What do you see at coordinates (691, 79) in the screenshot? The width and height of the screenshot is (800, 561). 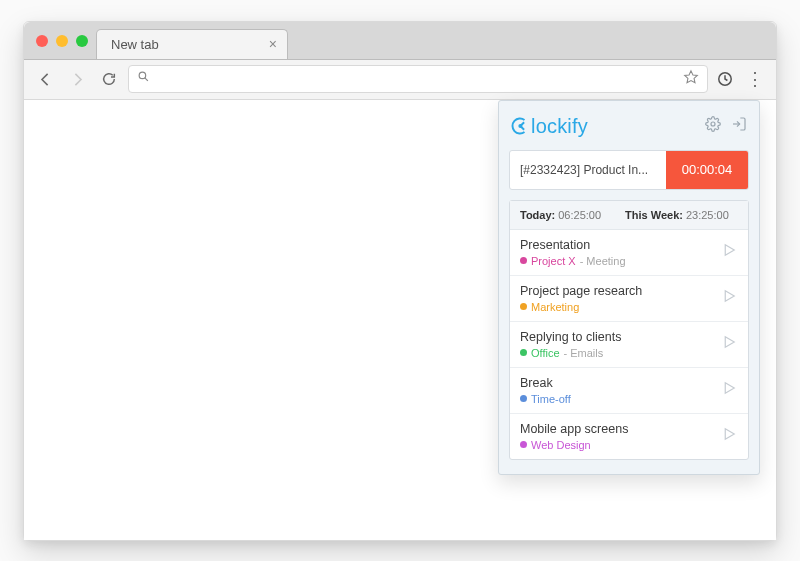 I see `bookmark-star-icon` at bounding box center [691, 79].